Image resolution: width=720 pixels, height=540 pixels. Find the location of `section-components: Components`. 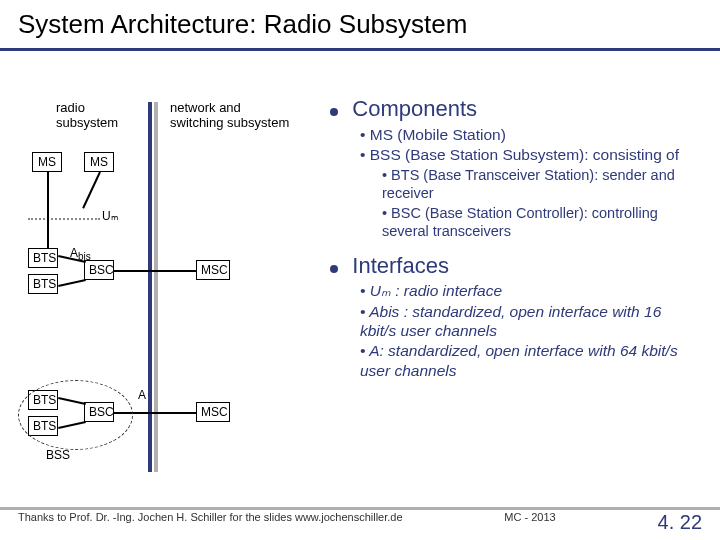

section-components: Components is located at coordinates (515, 109).